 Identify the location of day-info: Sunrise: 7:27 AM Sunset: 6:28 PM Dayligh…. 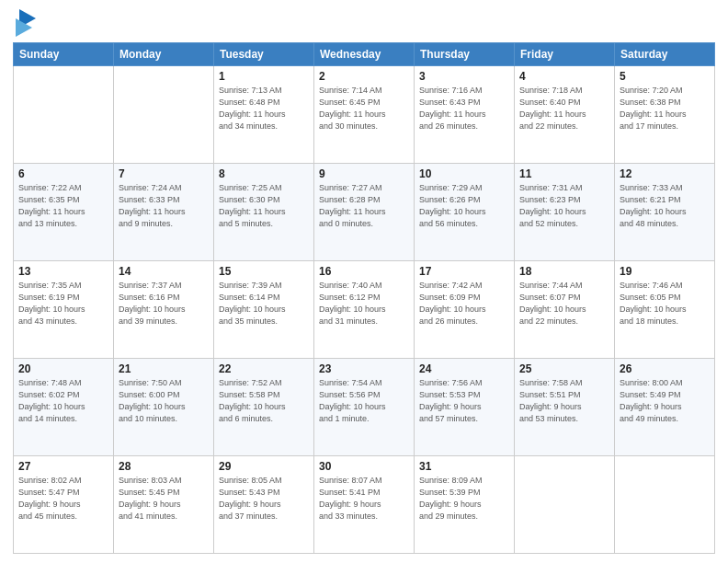
(364, 206).